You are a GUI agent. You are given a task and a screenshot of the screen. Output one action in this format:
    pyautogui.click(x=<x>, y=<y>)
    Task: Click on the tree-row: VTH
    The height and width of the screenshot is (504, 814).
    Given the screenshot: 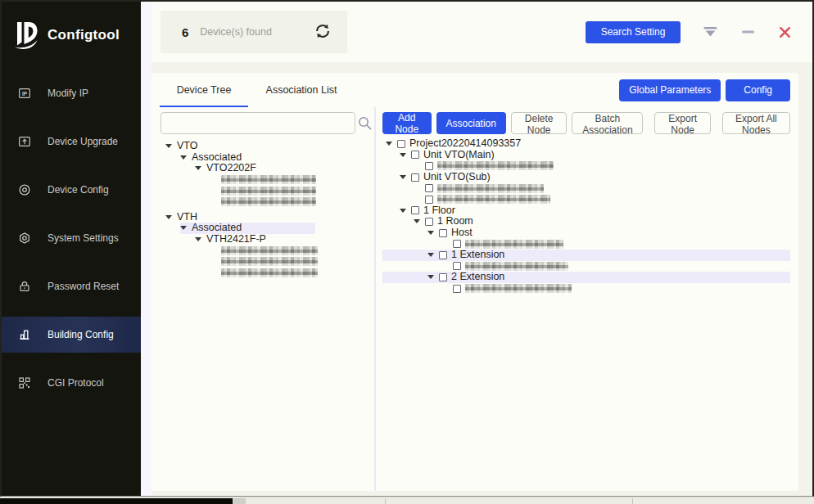 What is the action you would take?
    pyautogui.click(x=267, y=218)
    